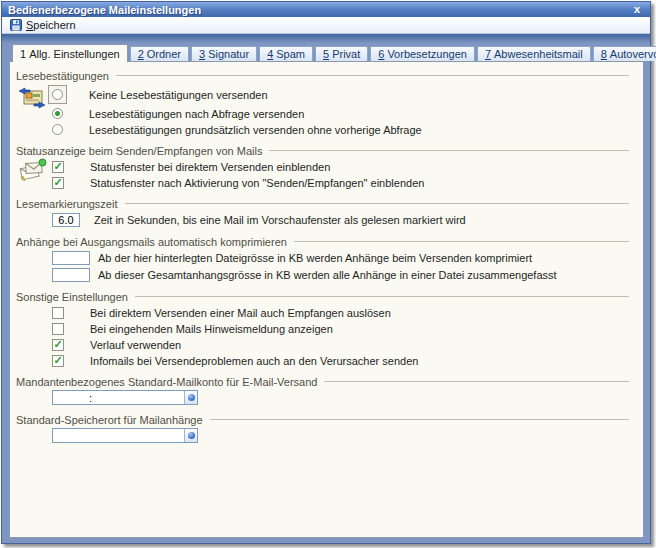  I want to click on section-title: Lesemarkierungszeit, so click(67, 204).